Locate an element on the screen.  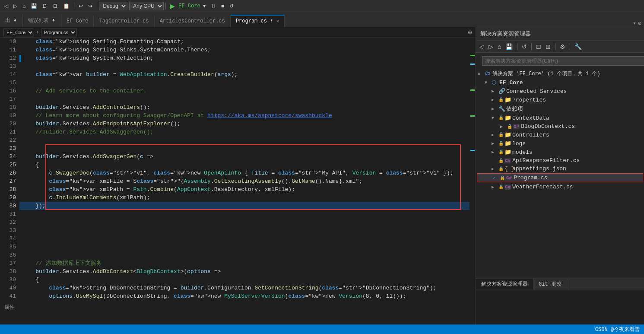
tab-tag-controller: TagController.cs is located at coordinates (124, 21).